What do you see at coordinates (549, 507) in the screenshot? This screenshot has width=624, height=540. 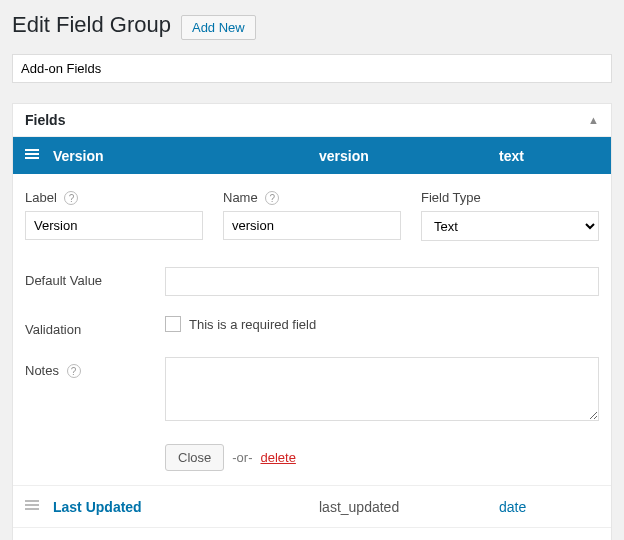 I see `row-type: date` at bounding box center [549, 507].